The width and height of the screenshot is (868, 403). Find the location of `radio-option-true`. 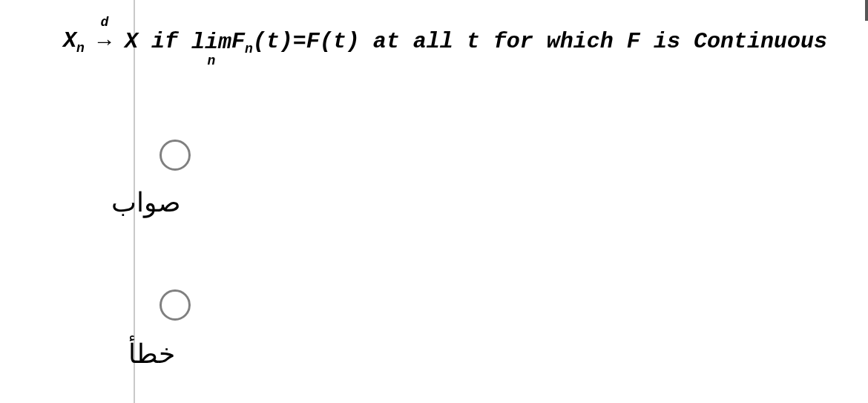

radio-option-true is located at coordinates (175, 155).